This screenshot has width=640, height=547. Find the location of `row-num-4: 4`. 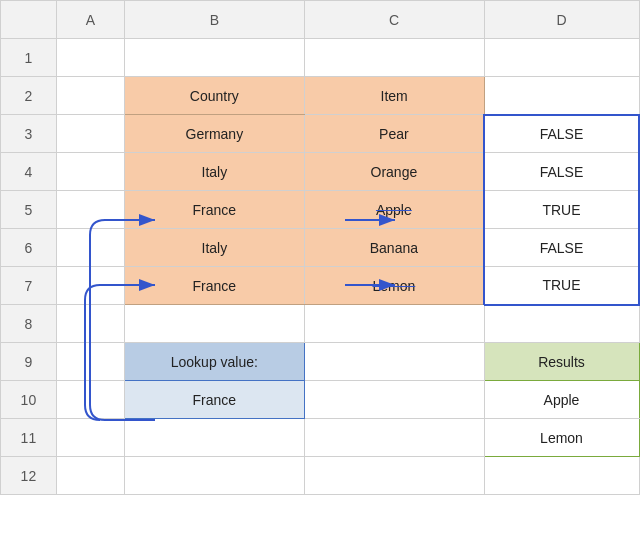

row-num-4: 4 is located at coordinates (29, 172).